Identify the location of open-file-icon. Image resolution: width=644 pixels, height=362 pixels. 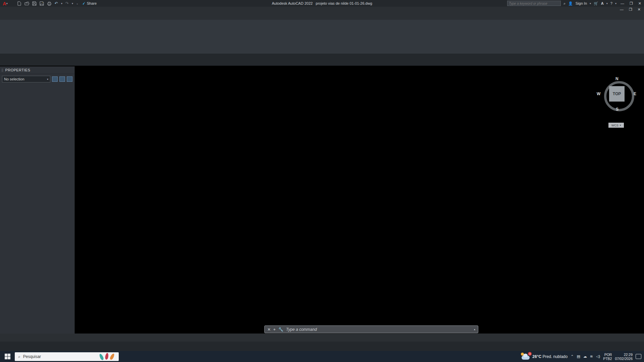
(27, 3).